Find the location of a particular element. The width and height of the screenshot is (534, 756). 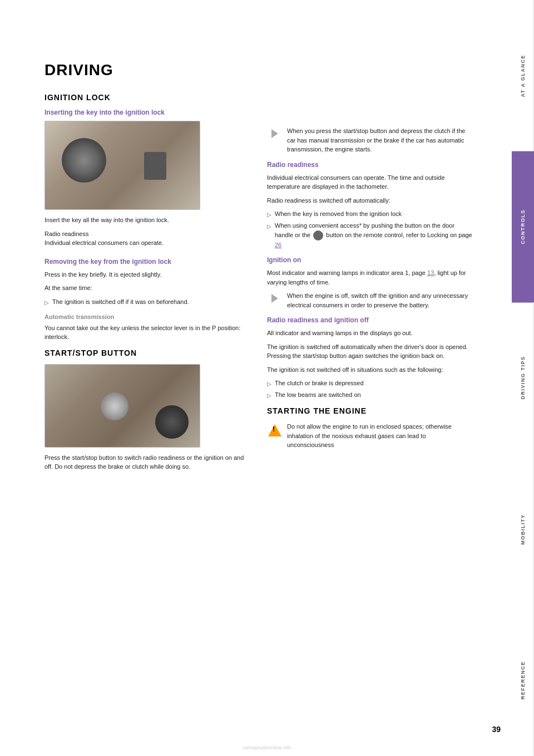

play-triangle is located at coordinates (275, 134).